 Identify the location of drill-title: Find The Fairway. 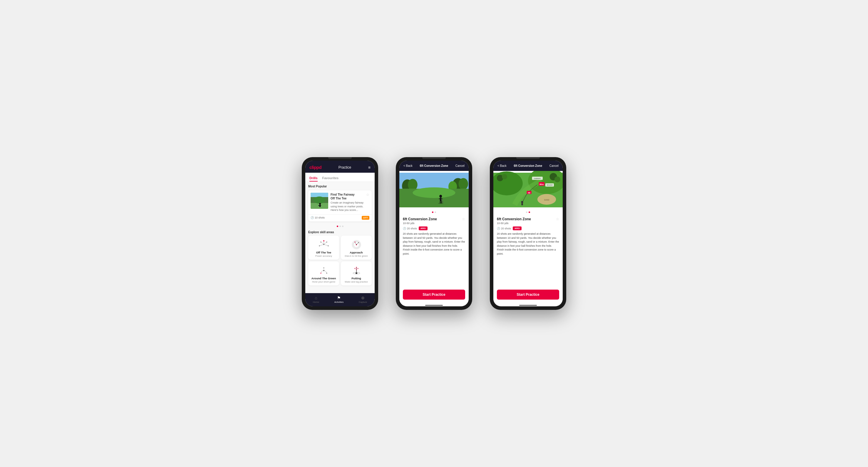
(343, 195).